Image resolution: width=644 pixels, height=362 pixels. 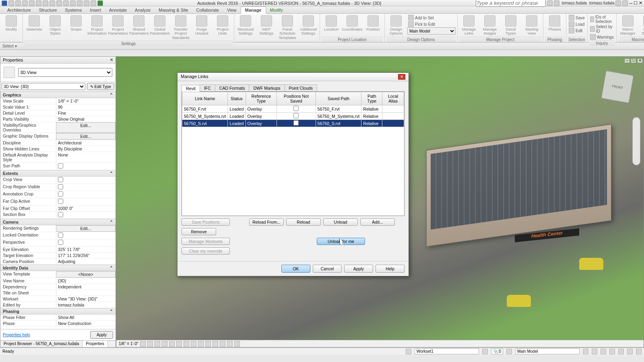 What do you see at coordinates (11, 23) in the screenshot?
I see `ribbon-button-modify: Modify` at bounding box center [11, 23].